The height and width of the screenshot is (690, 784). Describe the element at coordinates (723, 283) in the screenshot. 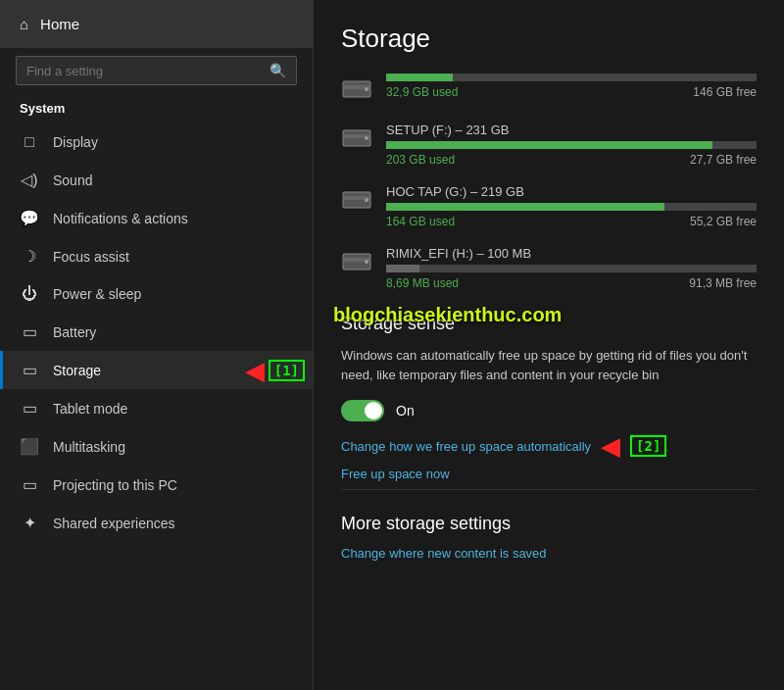

I see `drive-free: 91,3 MB free` at that location.